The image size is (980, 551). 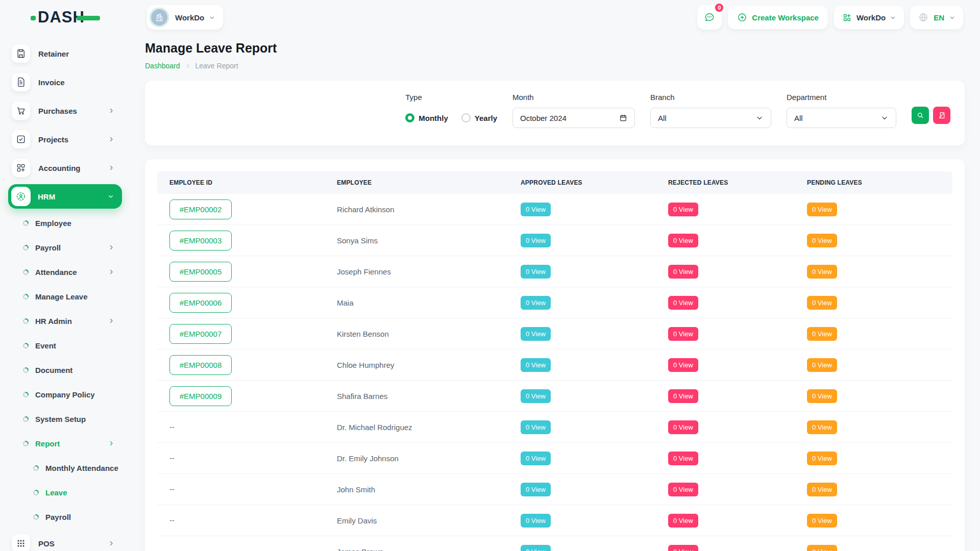 I want to click on sidebar-item-retainer: Retainer, so click(x=65, y=54).